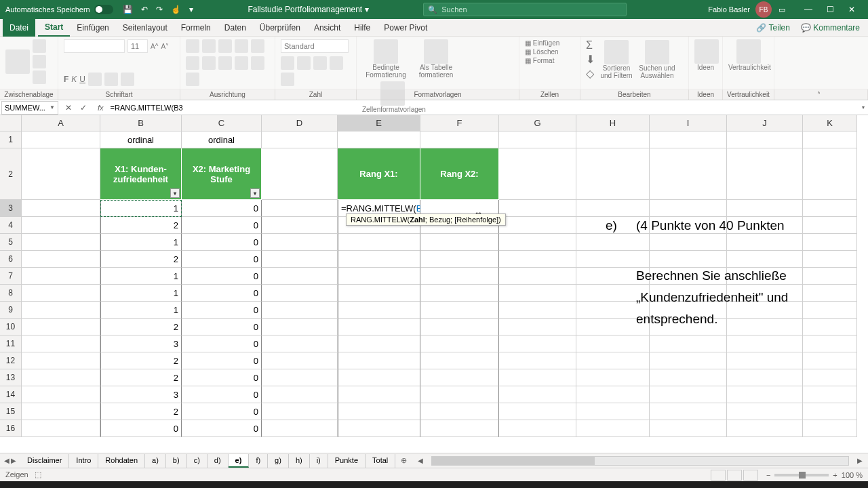 This screenshot has width=868, height=488. I want to click on ribbon-display-icon: ▭, so click(782, 9).